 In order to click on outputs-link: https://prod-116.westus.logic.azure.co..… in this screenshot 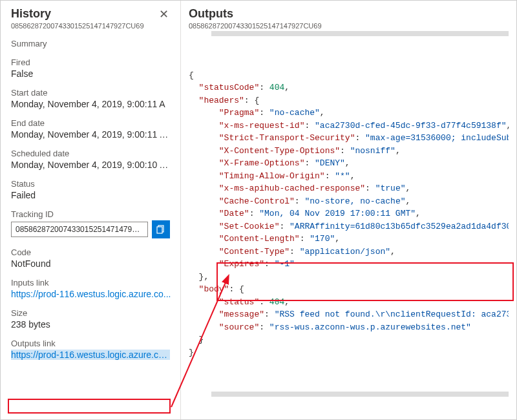, I will do `click(90, 355)`.